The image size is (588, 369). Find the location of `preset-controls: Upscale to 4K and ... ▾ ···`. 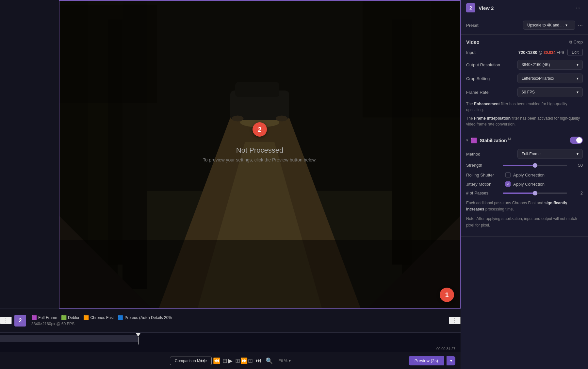

preset-controls: Upscale to 4K and ... ▾ ··· is located at coordinates (553, 25).